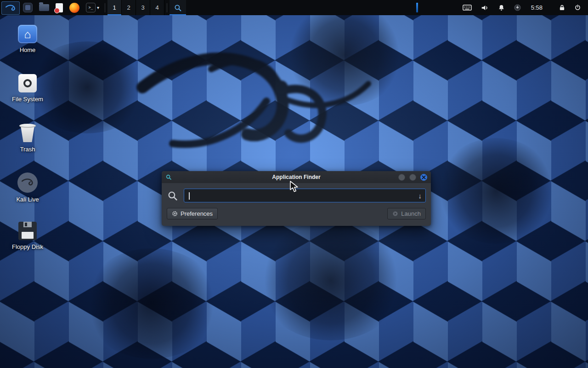  I want to click on launch-icon, so click(395, 213).